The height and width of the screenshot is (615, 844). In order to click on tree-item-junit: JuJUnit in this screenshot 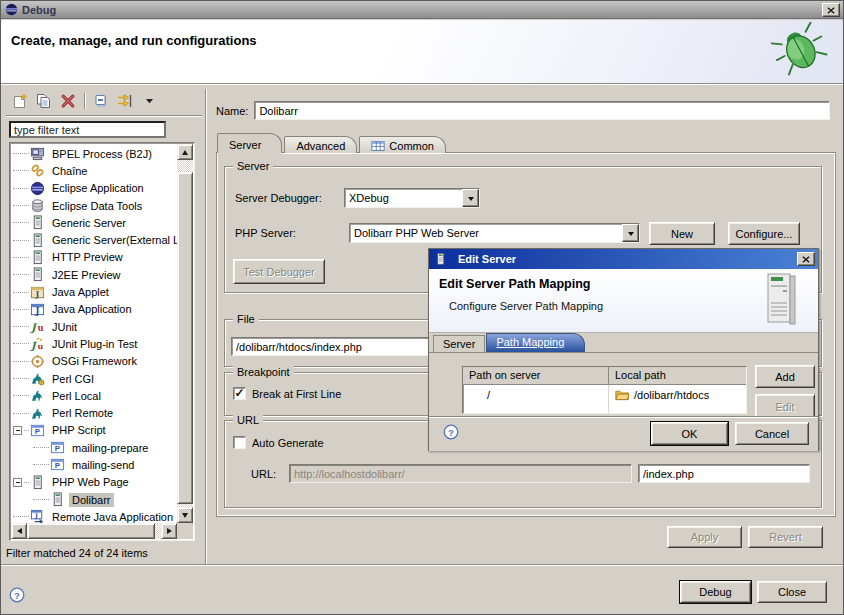, I will do `click(94, 326)`.